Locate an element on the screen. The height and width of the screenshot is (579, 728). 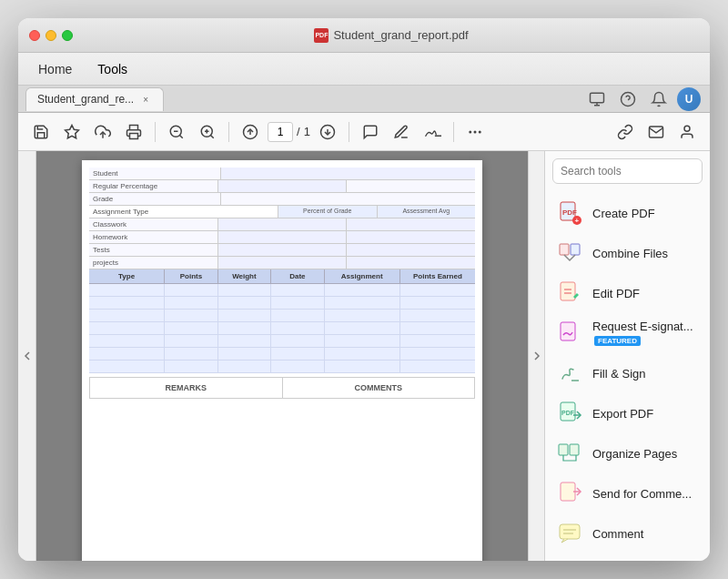
tab-document: Student_grand_re... × is located at coordinates (95, 99).